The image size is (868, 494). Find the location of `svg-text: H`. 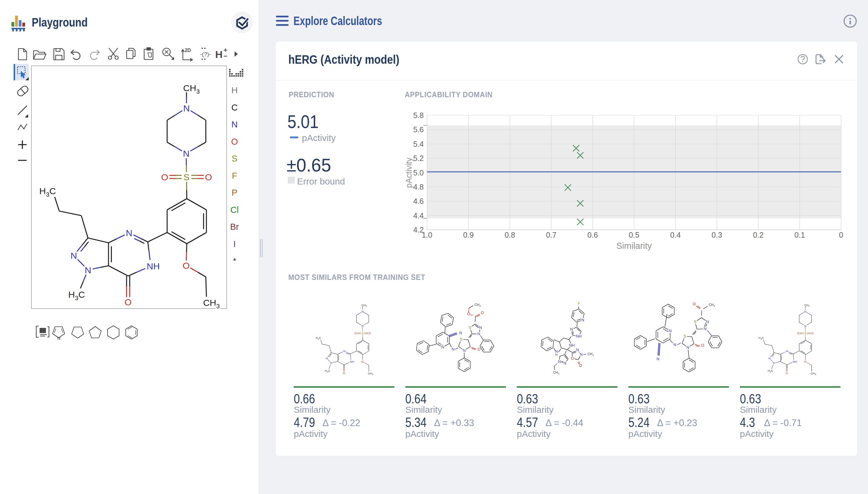

svg-text: H is located at coordinates (556, 355).